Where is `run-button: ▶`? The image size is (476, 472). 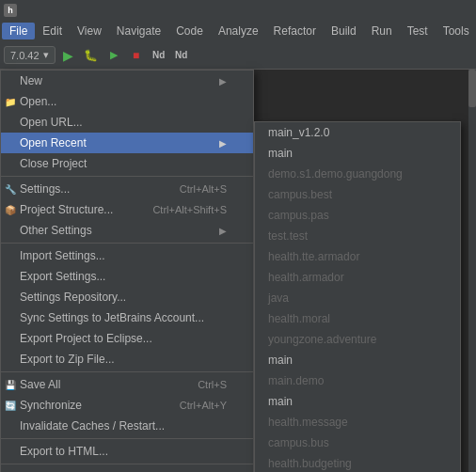
run-button: ▶ is located at coordinates (69, 55).